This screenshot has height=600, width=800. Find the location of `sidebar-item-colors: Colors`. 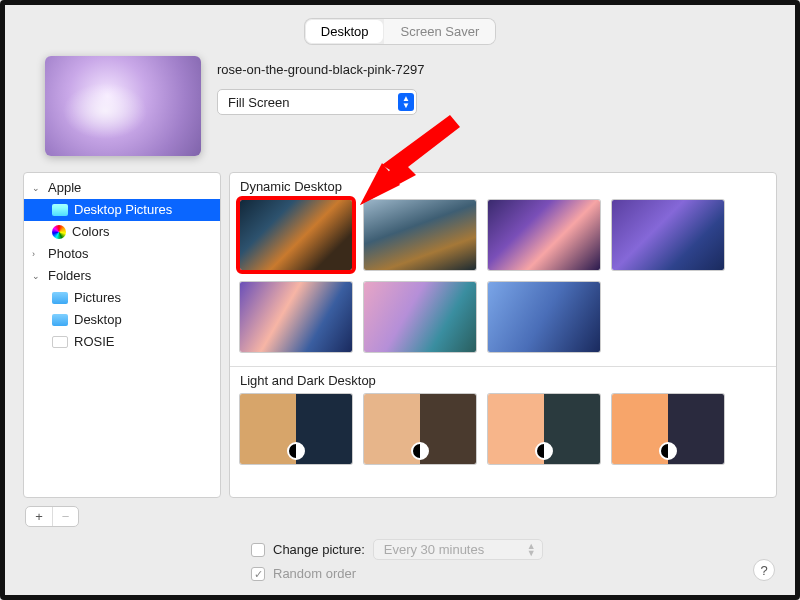

sidebar-item-colors: Colors is located at coordinates (122, 232).